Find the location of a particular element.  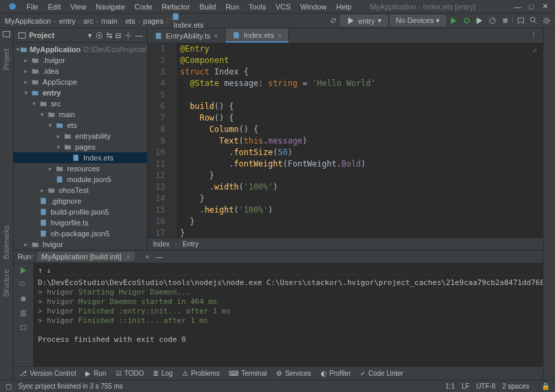

status-square-icon: ▢ is located at coordinates (8, 386).